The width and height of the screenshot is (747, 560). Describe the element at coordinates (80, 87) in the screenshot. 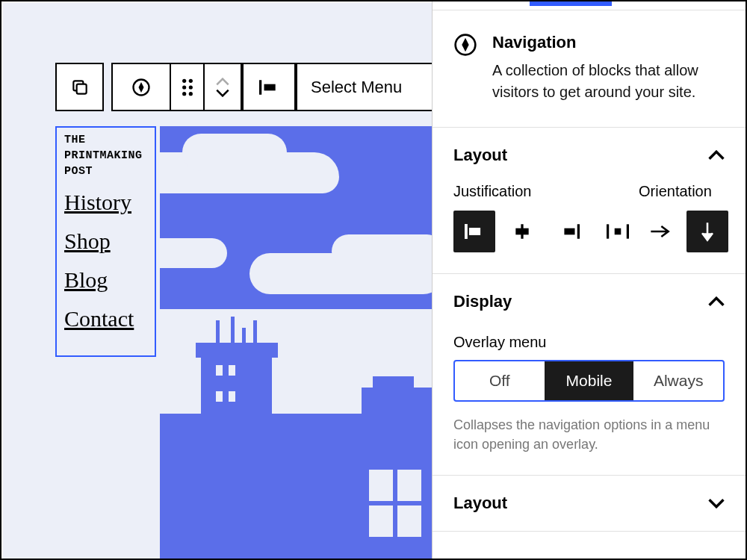

I see `stack-icon` at that location.